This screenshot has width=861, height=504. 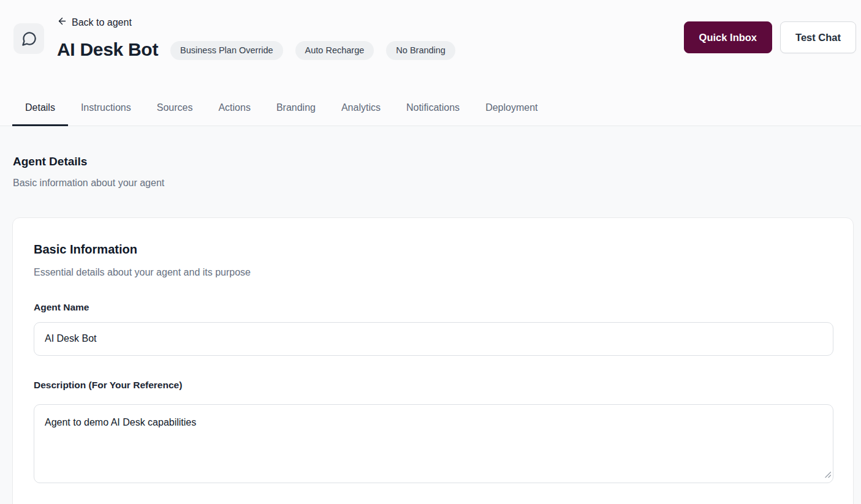 What do you see at coordinates (434, 443) in the screenshot?
I see `description-textarea` at bounding box center [434, 443].